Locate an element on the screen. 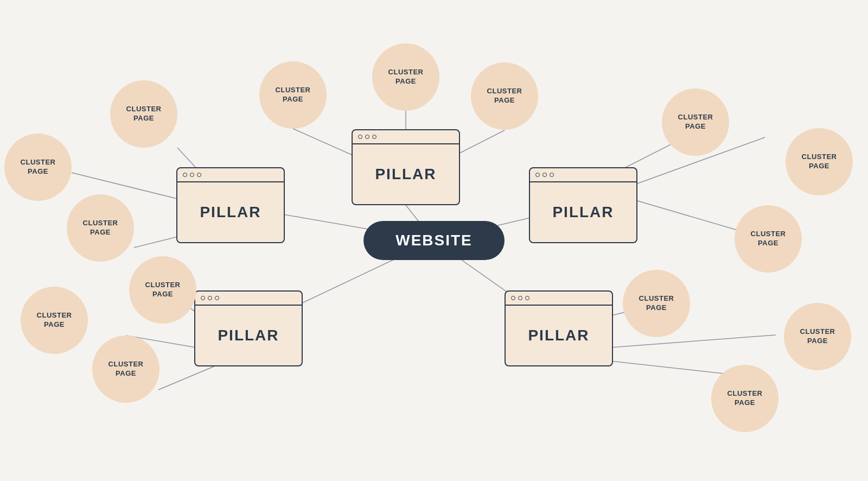 Image resolution: width=868 pixels, height=481 pixels. cluster-page-c2: CLUSTERPAGE is located at coordinates (38, 167).